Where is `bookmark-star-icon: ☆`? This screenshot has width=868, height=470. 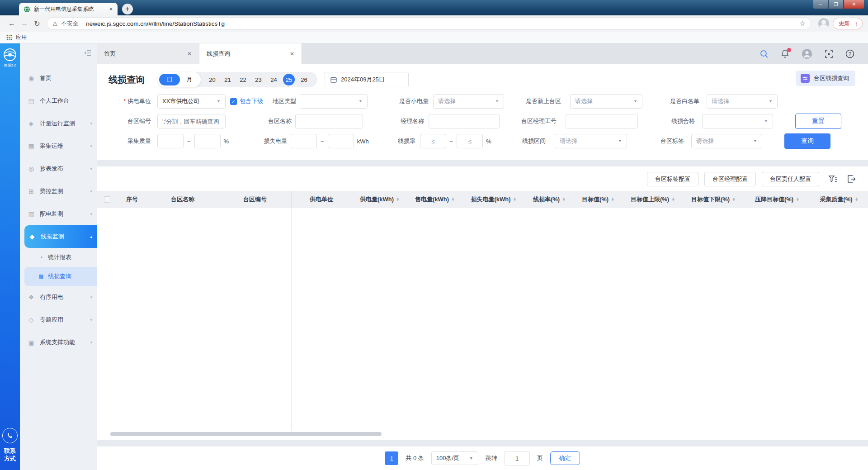 bookmark-star-icon: ☆ is located at coordinates (803, 24).